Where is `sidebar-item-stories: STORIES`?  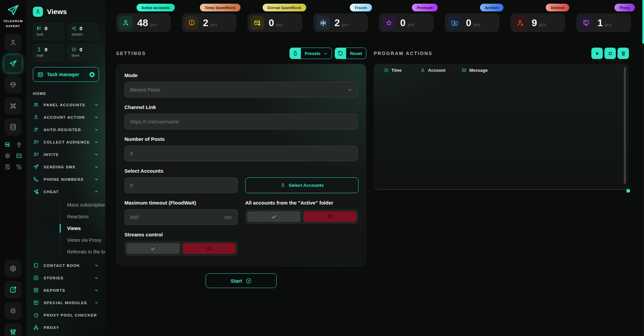 sidebar-item-stories: STORIES is located at coordinates (66, 278).